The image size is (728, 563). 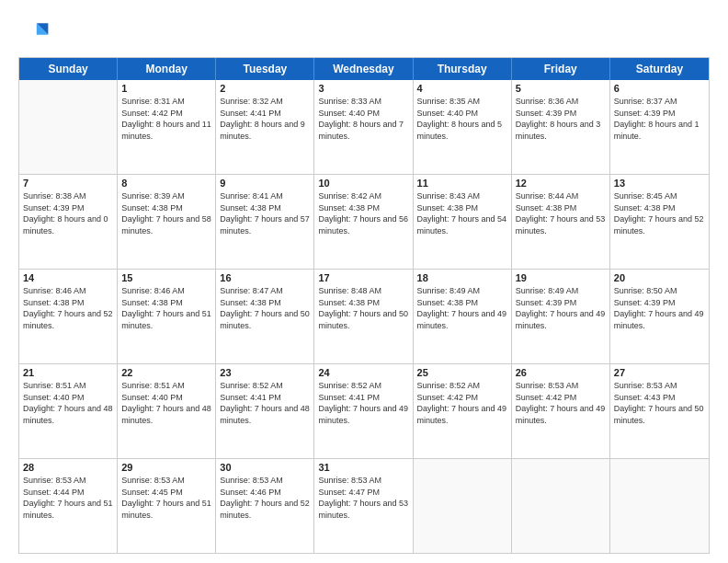 What do you see at coordinates (265, 222) in the screenshot?
I see `calendar-cell: 9Sunrise: 8:41 AMSunset: 4:38 PMDaylight…` at bounding box center [265, 222].